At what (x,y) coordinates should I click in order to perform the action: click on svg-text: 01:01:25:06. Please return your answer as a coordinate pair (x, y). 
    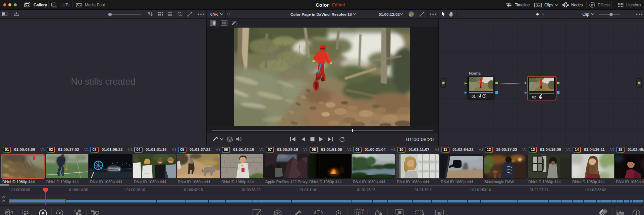
    Looking at the image, I should click on (366, 190).